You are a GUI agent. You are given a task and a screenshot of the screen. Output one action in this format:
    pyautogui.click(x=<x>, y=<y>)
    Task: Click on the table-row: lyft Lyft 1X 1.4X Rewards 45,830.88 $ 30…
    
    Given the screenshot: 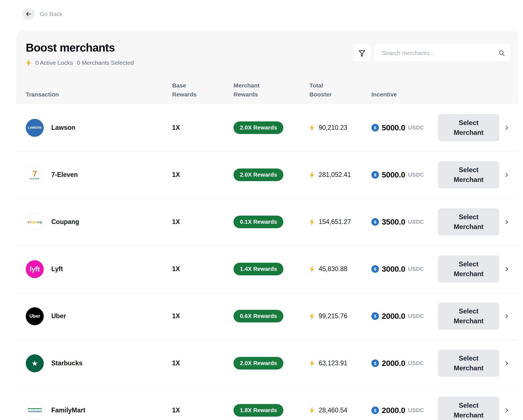 What is the action you would take?
    pyautogui.click(x=267, y=269)
    